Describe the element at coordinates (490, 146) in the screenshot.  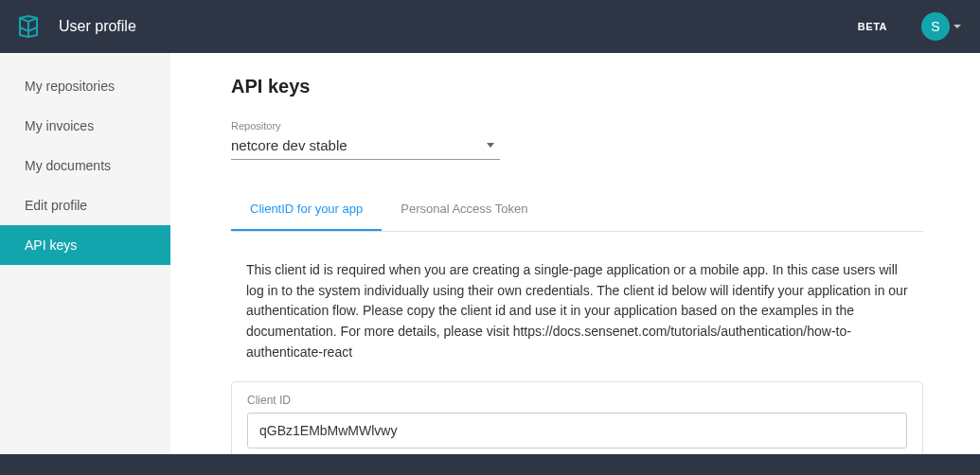
I see `dropdown-arrow-icon` at that location.